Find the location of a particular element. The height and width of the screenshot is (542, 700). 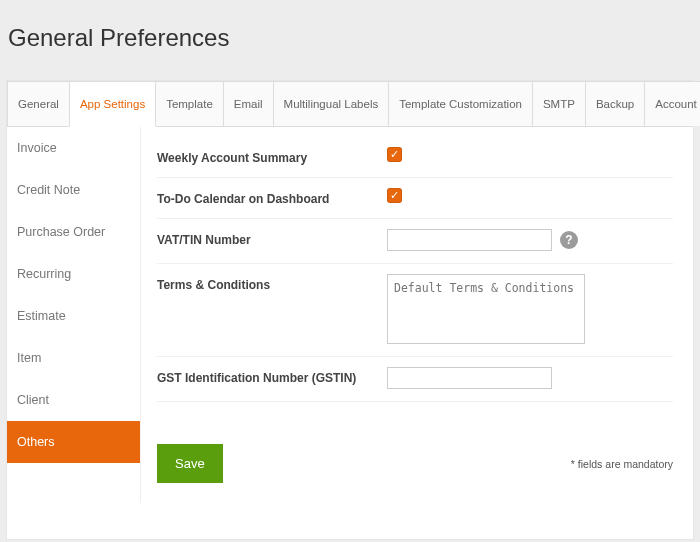

tab-app-settings: App Settings is located at coordinates (112, 104).